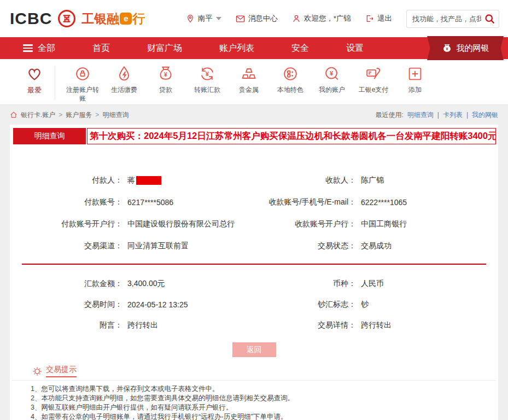 The image size is (508, 420). I want to click on quickbar-item-register-transfer: 注册账户转账, so click(83, 84).